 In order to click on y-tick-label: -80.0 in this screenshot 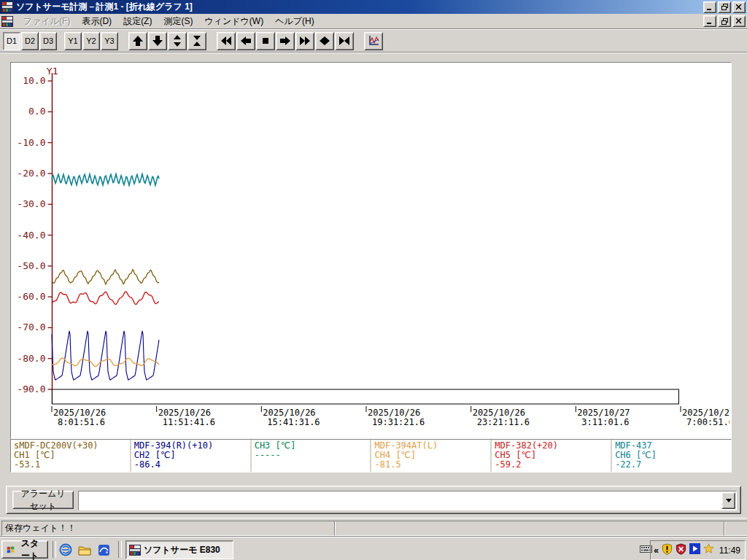, I will do `click(31, 359)`.